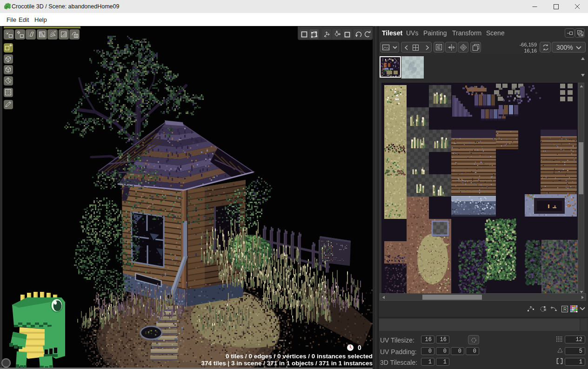 The width and height of the screenshot is (588, 369). What do you see at coordinates (565, 310) in the screenshot?
I see `svg-text: R` at bounding box center [565, 310].